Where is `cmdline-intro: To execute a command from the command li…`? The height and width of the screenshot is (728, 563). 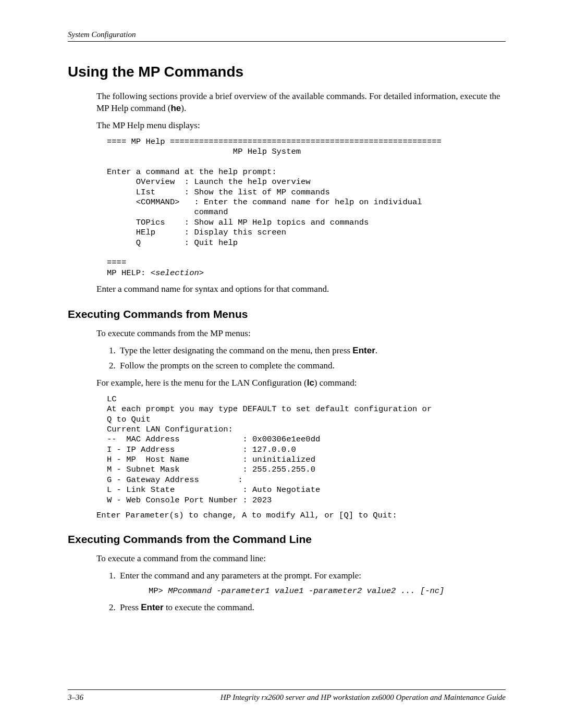
cmdline-intro: To execute a command from the command li… is located at coordinates (301, 559).